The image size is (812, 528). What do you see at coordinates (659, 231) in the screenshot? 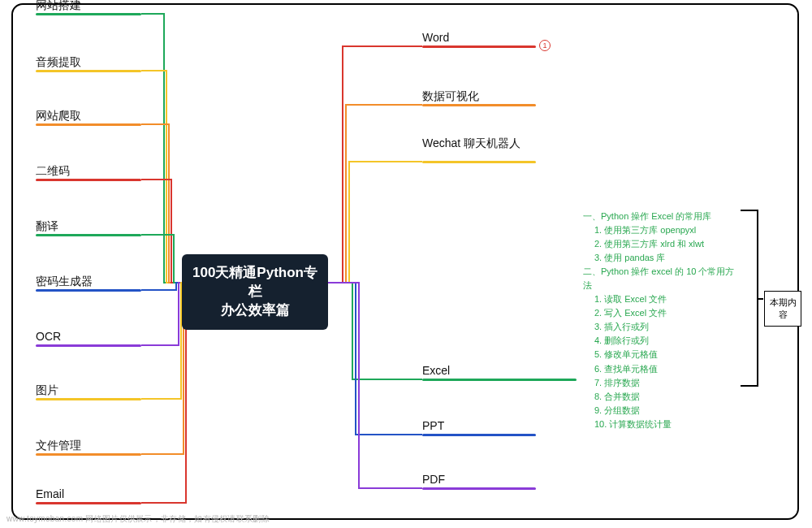
I see `outline-row-1: 1. 使用第三方库 openpyxl` at bounding box center [659, 231].